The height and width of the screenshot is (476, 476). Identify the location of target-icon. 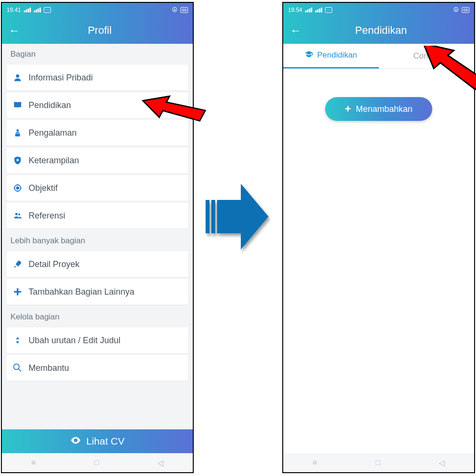
(18, 188).